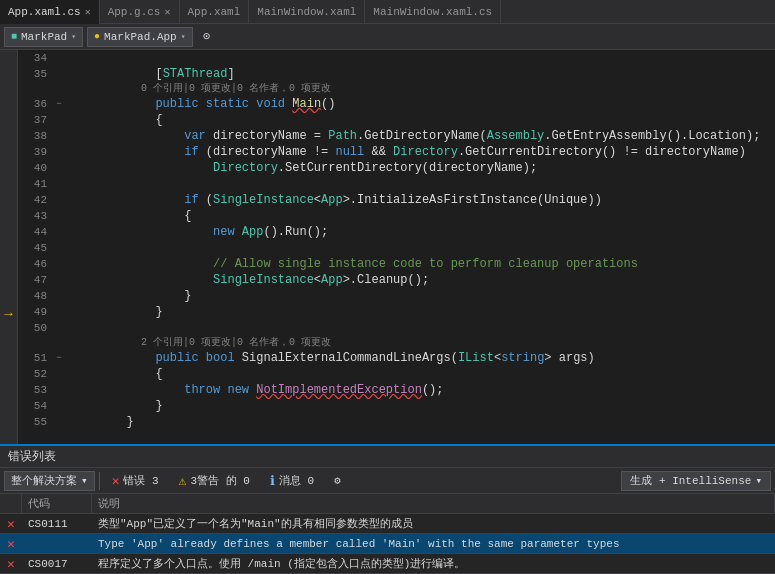 The width and height of the screenshot is (775, 574). What do you see at coordinates (36, 152) in the screenshot?
I see `line-num-39: 39` at bounding box center [36, 152].